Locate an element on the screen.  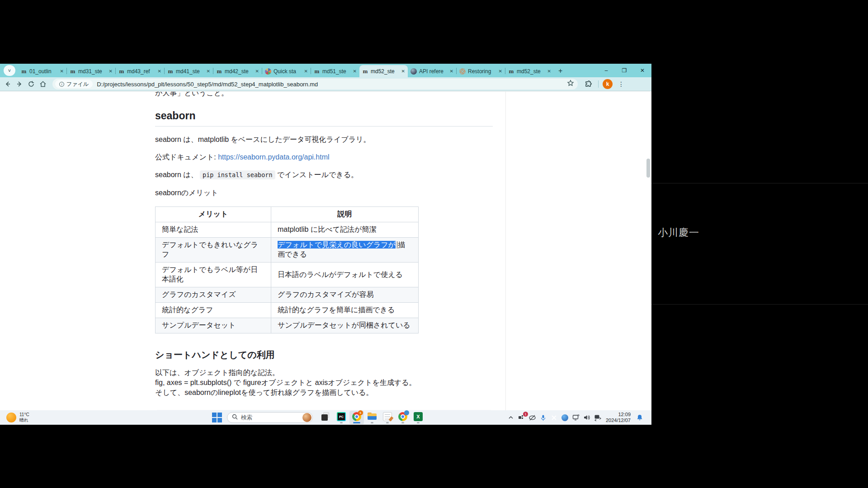
table-cell: matplotlib に比べて記法が簡潔 is located at coordinates (345, 230).